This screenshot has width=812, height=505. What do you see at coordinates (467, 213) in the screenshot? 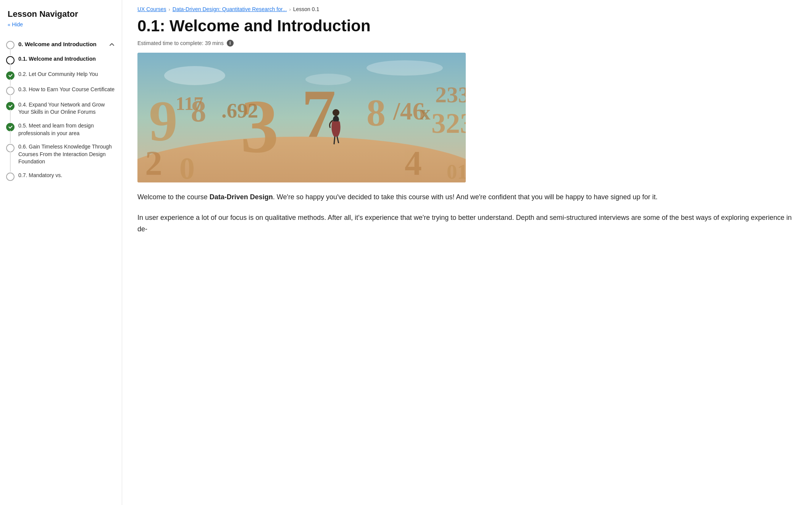
I see `lesson-body: Welcome to the course Data-Driven Design…` at bounding box center [467, 213].